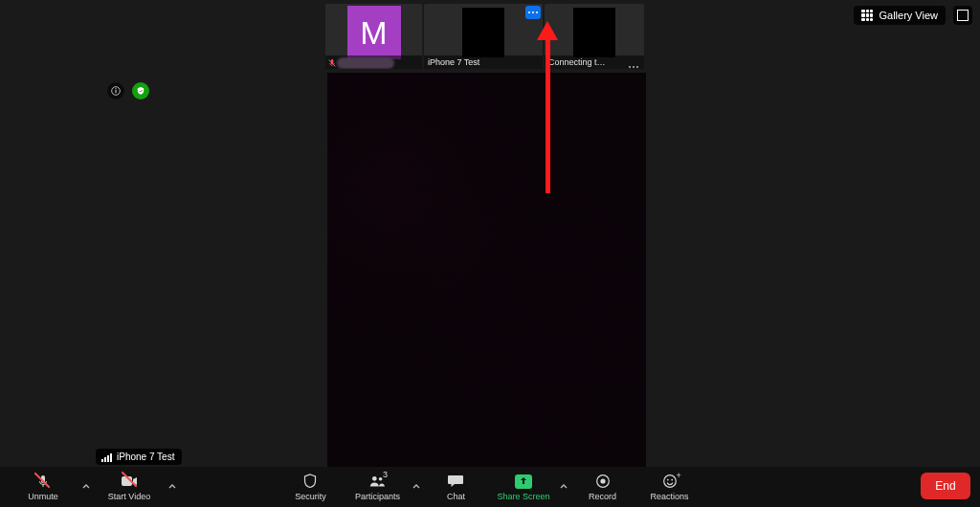  Describe the element at coordinates (484, 36) in the screenshot. I see `participants-strip: M iPhone 7 Test Connecting t…` at that location.